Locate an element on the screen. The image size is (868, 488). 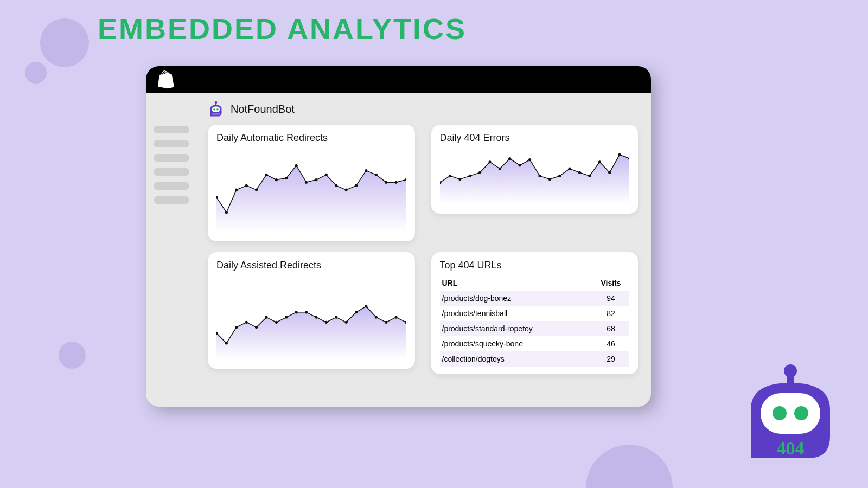
cell-visits: 68 is located at coordinates (611, 329).